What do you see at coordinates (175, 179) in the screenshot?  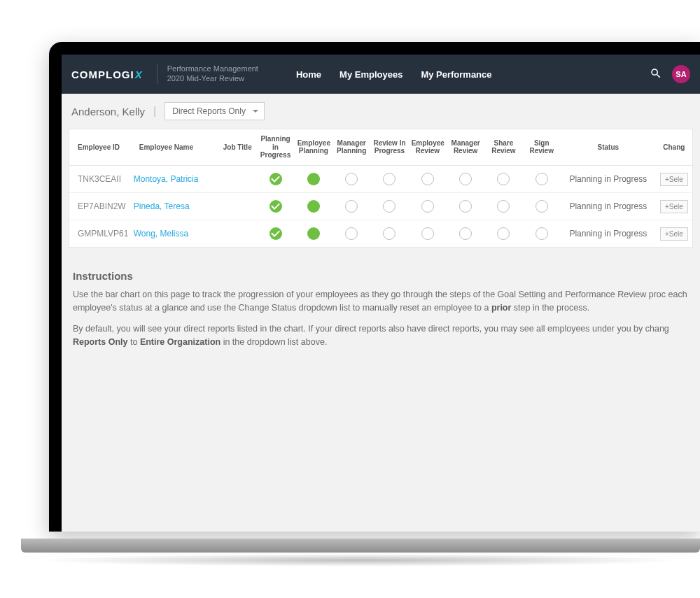 I see `cell-employee-name-link: Montoya, Patricia` at bounding box center [175, 179].